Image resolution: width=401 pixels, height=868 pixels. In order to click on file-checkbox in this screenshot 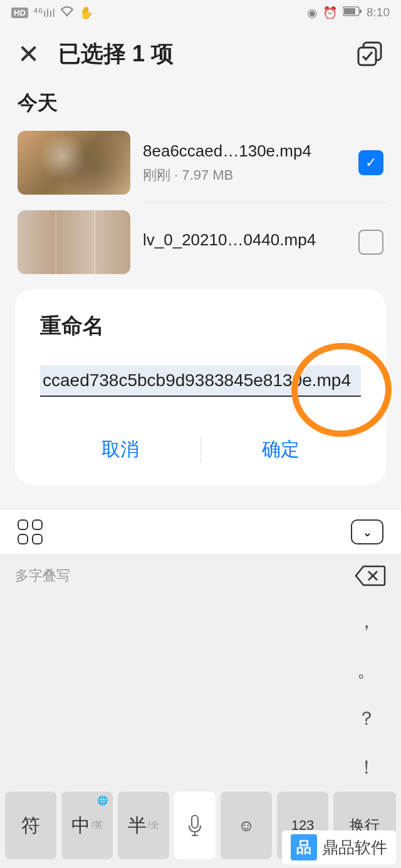, I will do `click(371, 242)`.